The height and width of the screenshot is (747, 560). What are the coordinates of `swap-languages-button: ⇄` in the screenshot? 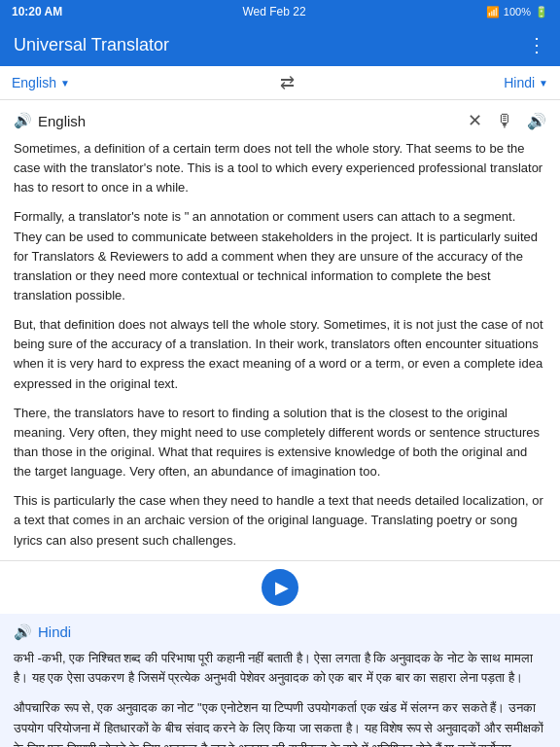 It's located at (288, 83).